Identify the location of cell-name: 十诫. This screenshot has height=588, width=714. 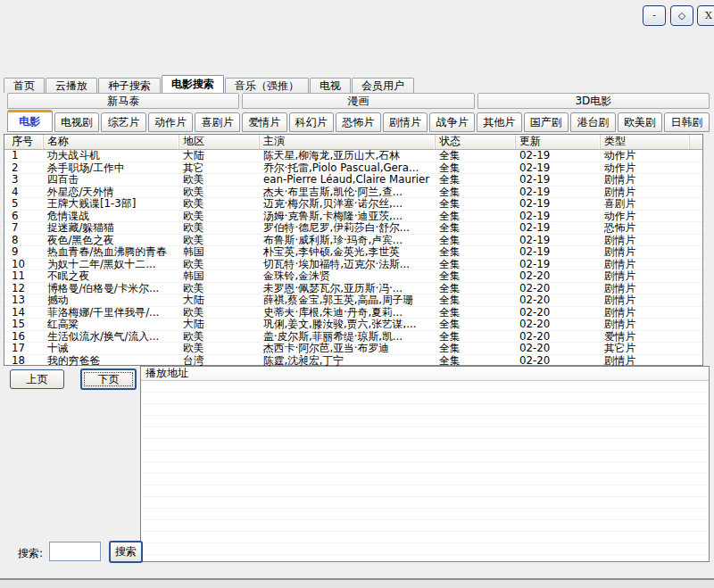
(112, 348).